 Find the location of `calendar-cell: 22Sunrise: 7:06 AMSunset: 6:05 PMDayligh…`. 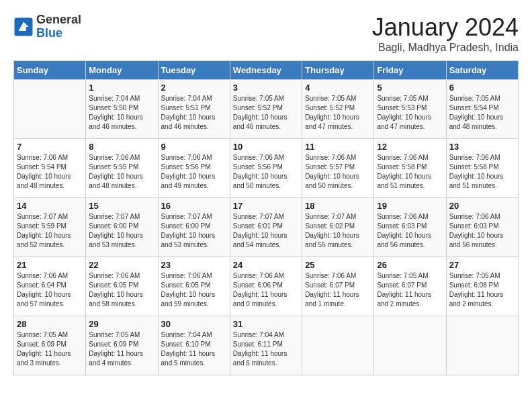

calendar-cell: 22Sunrise: 7:06 AMSunset: 6:05 PMDayligh… is located at coordinates (122, 287).